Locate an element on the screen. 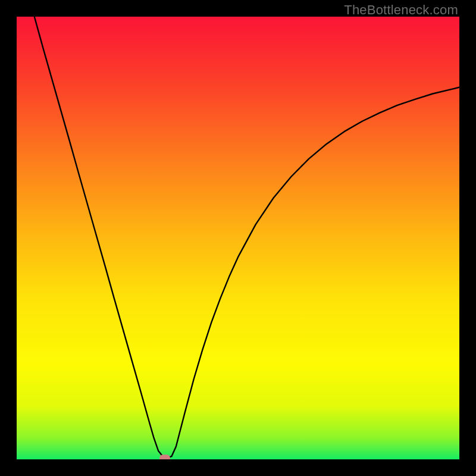  attribution-label: TheBottleneck.com is located at coordinates (401, 10).